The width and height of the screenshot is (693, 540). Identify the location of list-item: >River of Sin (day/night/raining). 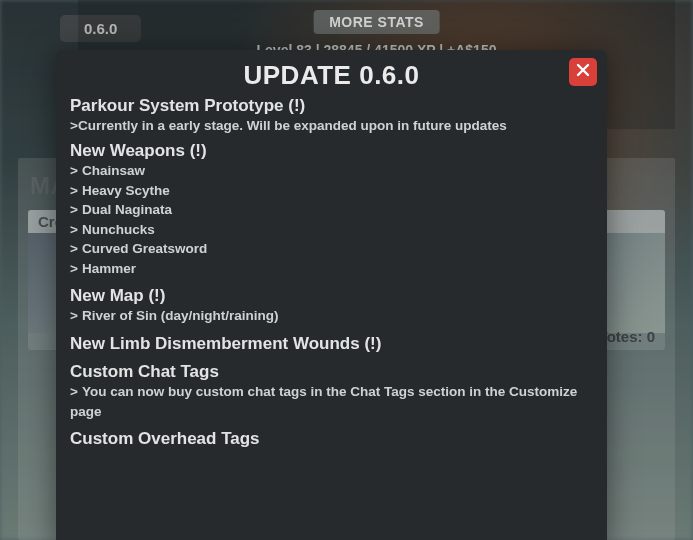
(326, 316).